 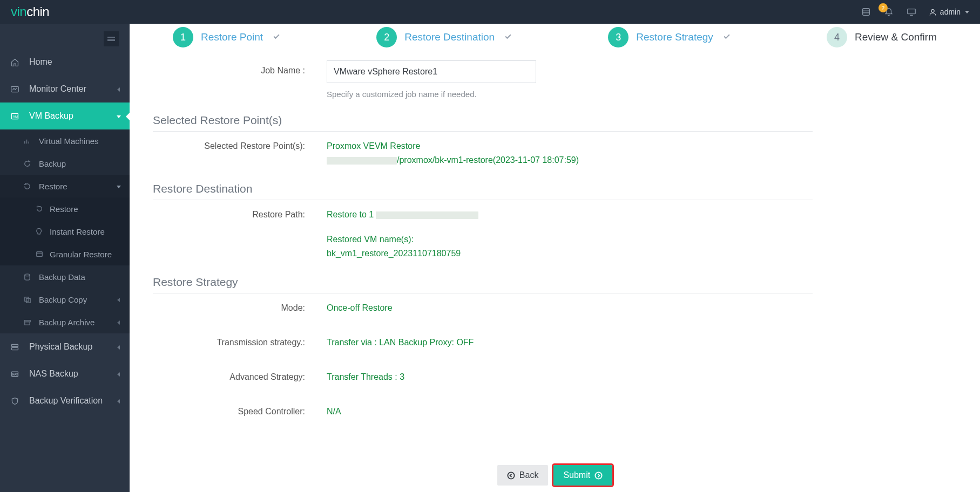 What do you see at coordinates (54, 374) in the screenshot?
I see `nav-label: NAS Backup` at bounding box center [54, 374].